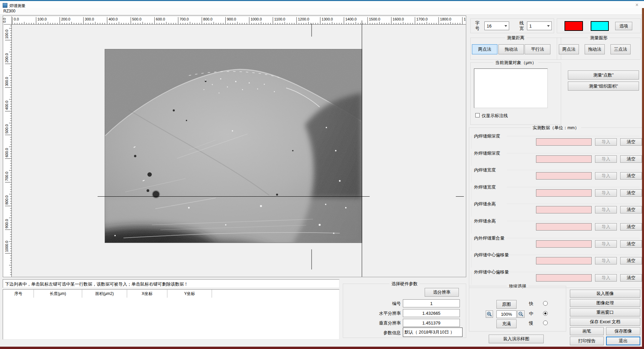 The width and height of the screenshot is (644, 349). What do you see at coordinates (431, 313) in the screenshot?
I see `hw-field-hres: 1.432665` at bounding box center [431, 313].